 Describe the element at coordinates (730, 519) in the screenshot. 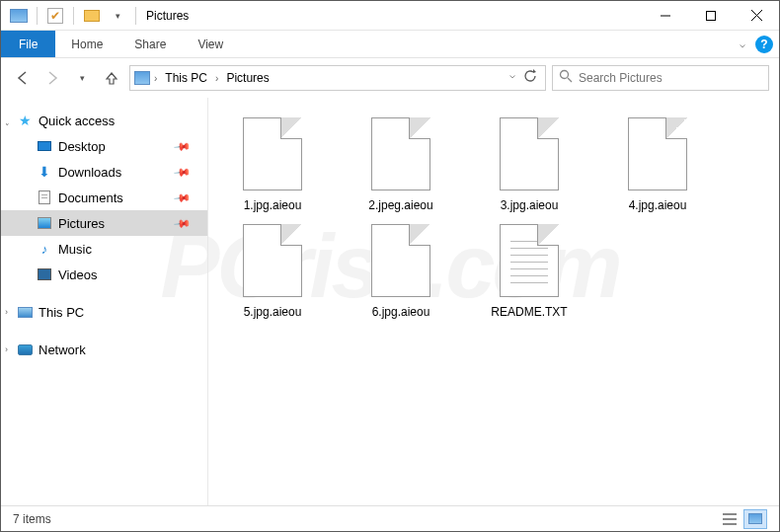

I see `details-view-button` at that location.